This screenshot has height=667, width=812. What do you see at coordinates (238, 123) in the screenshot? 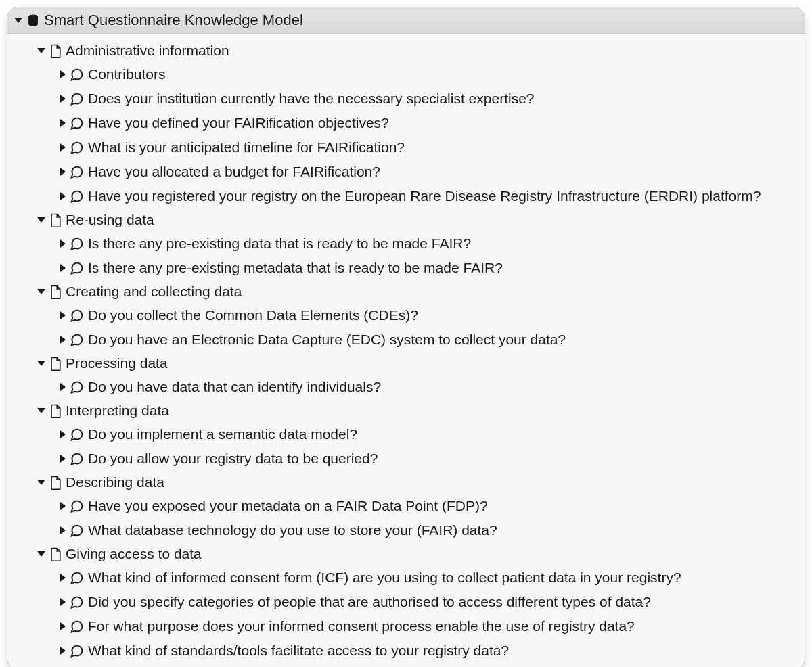
I see `question-label: Have you defined your FAIRification obje…` at bounding box center [238, 123].